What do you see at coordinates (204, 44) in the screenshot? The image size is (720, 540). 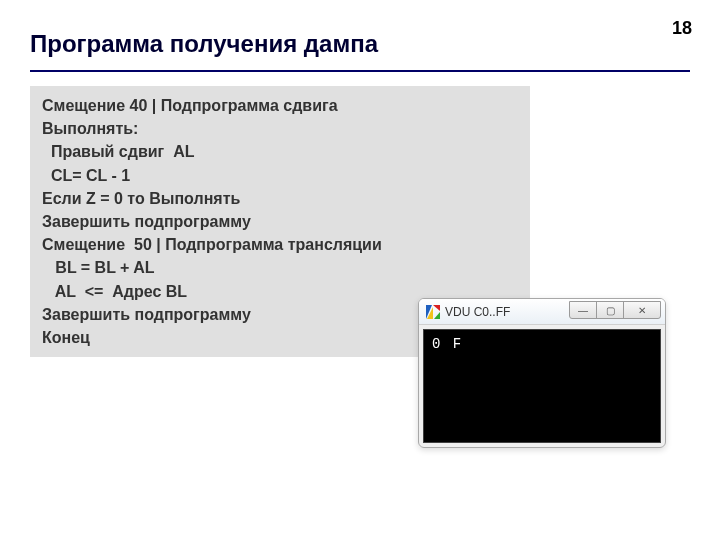 I see `slide-title: Программа получения дампа` at bounding box center [204, 44].